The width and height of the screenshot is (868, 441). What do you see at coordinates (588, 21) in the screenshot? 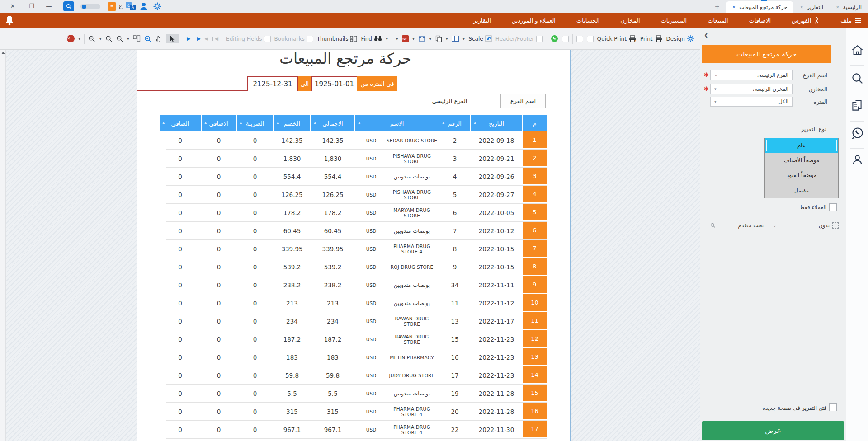
I see `menu-accounts: الحسابات` at bounding box center [588, 21].